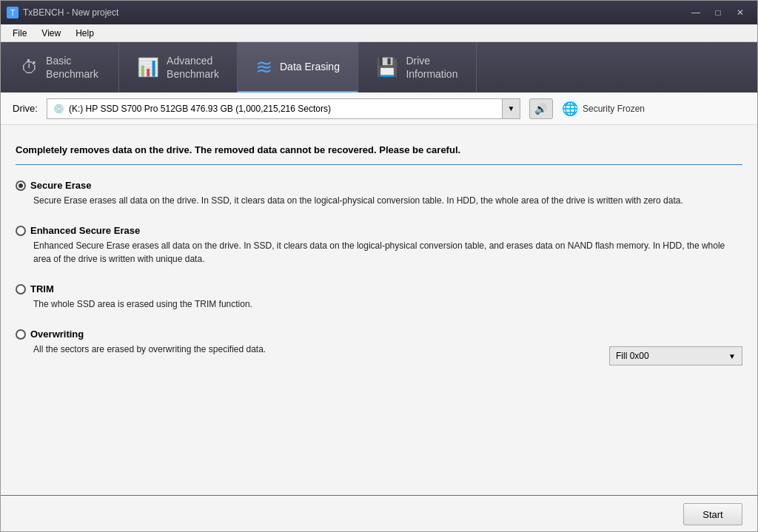 This screenshot has width=758, height=532. Describe the element at coordinates (306, 342) in the screenshot. I see `overwriting-left: Overwriting All the sectors are erased b…` at that location.